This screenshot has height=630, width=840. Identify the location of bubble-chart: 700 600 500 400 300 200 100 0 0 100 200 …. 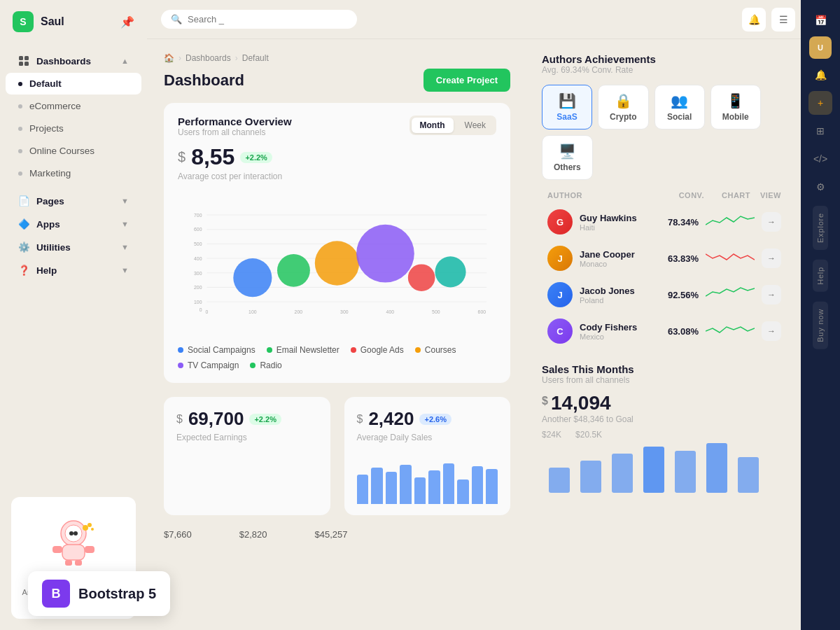
(337, 263).